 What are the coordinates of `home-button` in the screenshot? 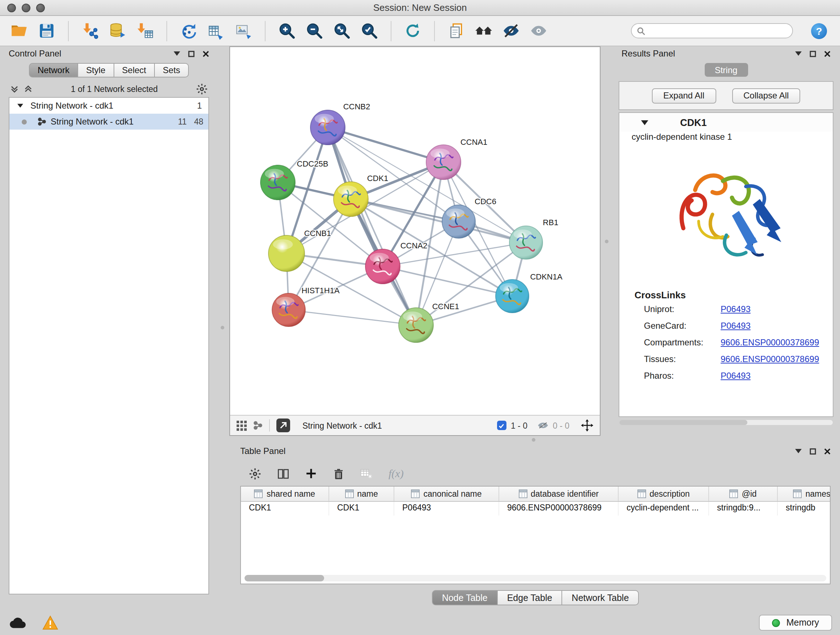 It's located at (484, 31).